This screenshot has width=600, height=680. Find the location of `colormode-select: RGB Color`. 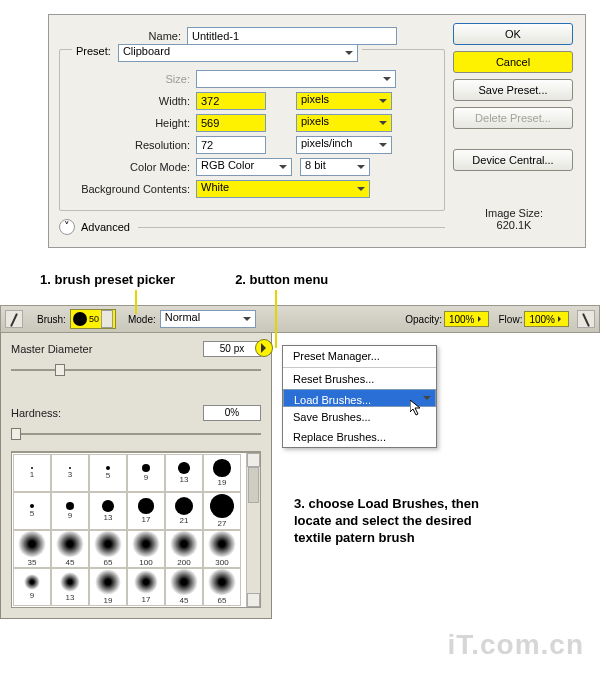

colormode-select: RGB Color is located at coordinates (244, 167).